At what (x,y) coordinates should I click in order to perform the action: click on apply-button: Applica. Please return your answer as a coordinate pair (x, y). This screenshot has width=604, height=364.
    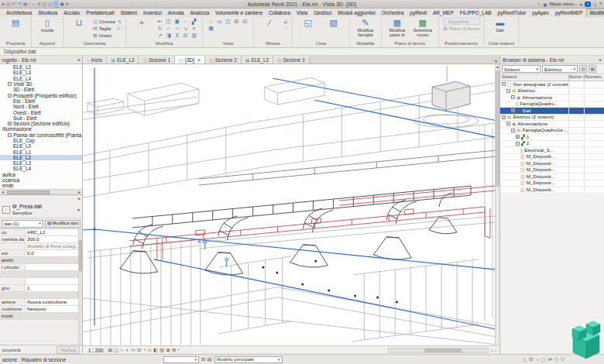
    Looking at the image, I should click on (68, 350).